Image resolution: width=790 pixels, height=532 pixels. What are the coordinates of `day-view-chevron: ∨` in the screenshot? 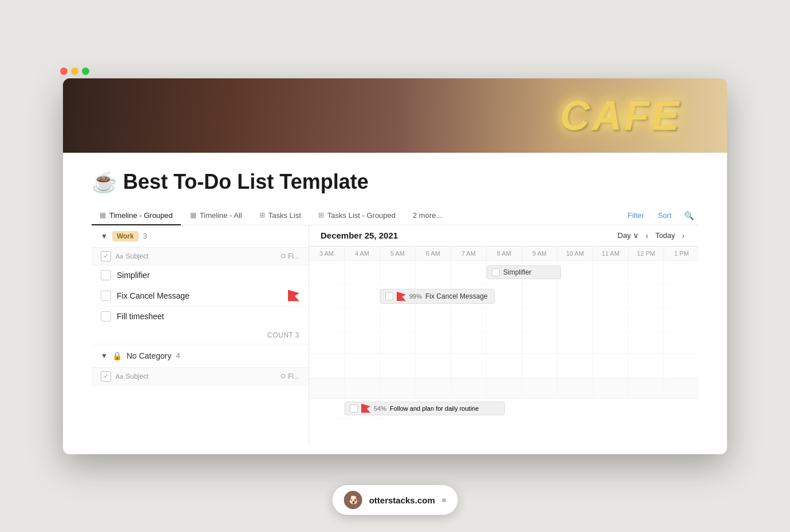 It's located at (636, 236).